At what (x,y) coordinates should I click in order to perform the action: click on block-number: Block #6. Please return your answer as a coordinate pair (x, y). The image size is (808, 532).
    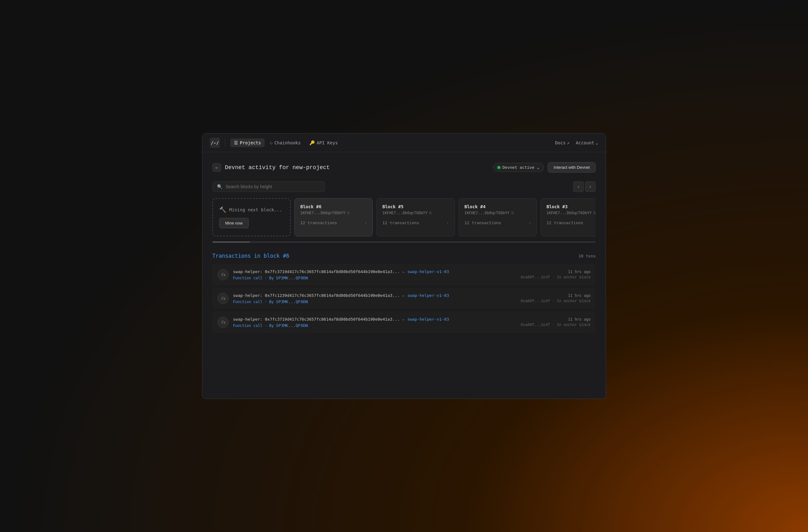
    Looking at the image, I should click on (333, 206).